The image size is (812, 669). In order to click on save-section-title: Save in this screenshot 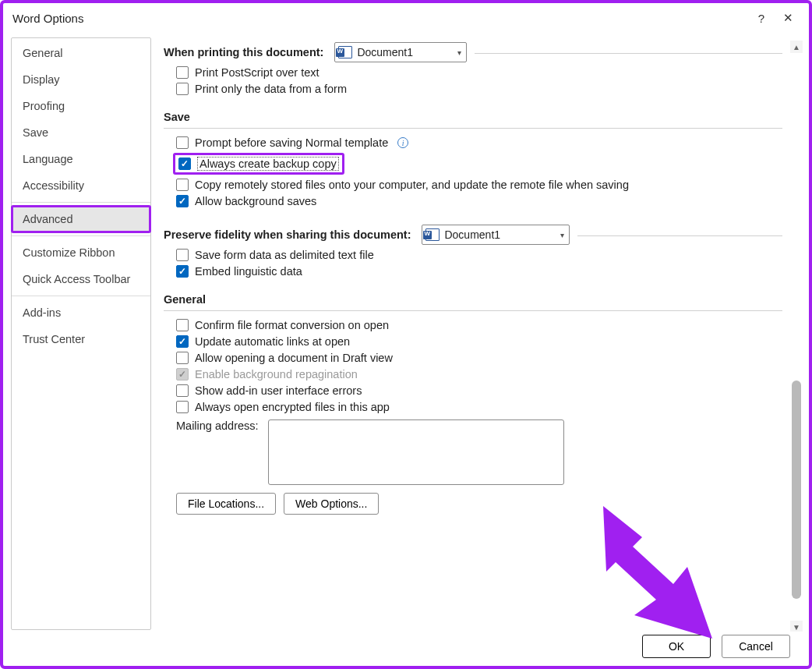, I will do `click(473, 117)`.